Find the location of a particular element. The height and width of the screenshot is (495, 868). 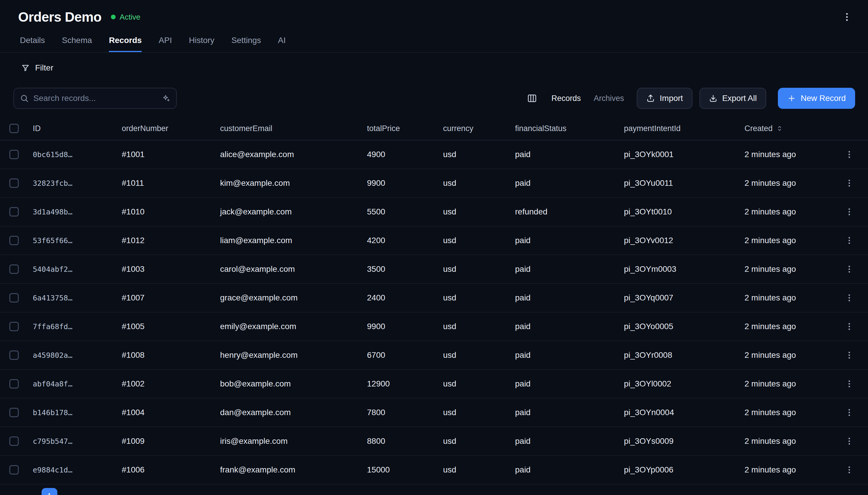

table-row: b146b178… #1004 dan@example.com 7800 usd… is located at coordinates (434, 413).